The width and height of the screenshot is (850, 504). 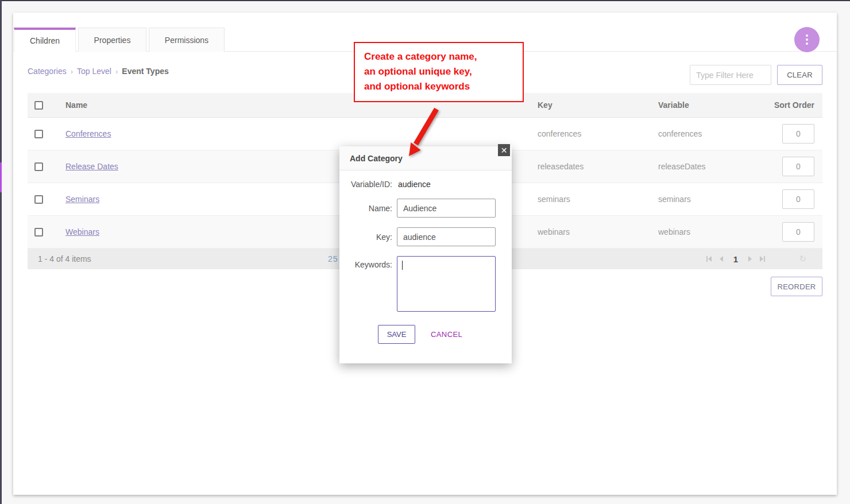 What do you see at coordinates (584, 166) in the screenshot?
I see `key-cell: releasedates` at bounding box center [584, 166].